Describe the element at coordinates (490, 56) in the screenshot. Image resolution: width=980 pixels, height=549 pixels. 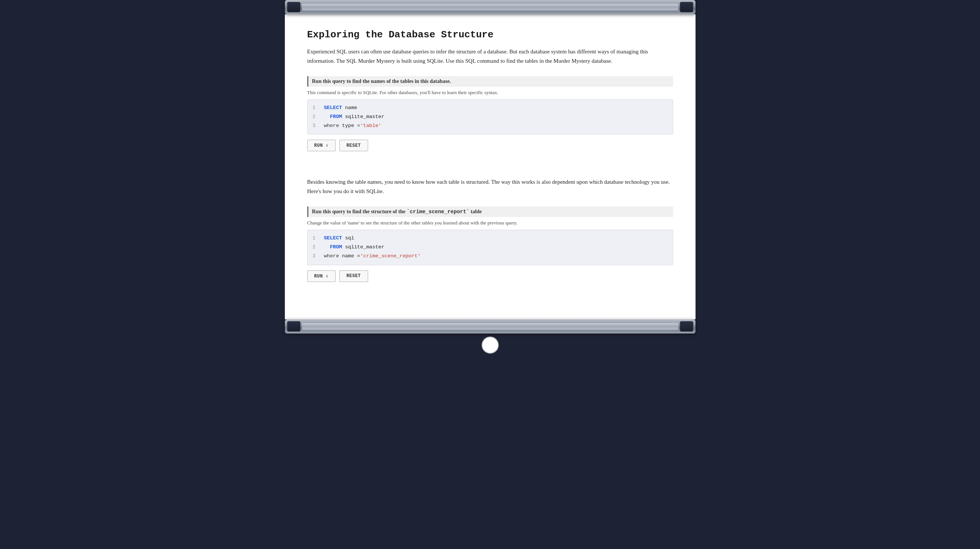
I see `intro-text: Experienced SQL users can often use data…` at that location.